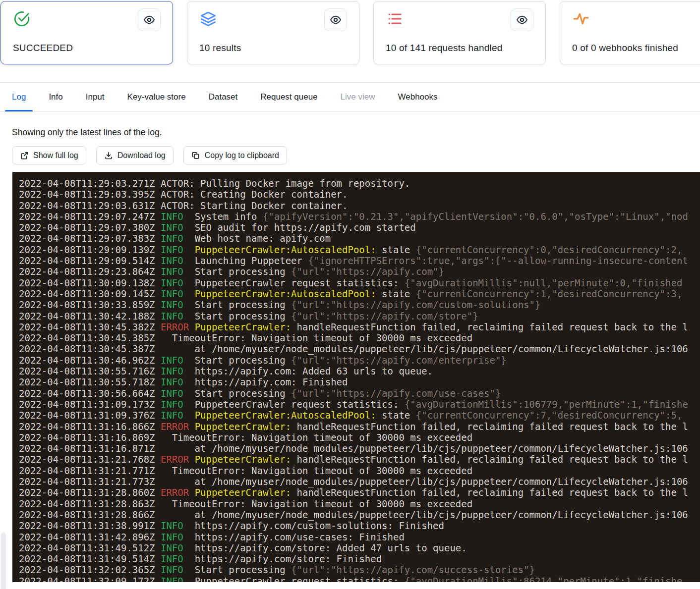  Describe the element at coordinates (359, 559) in the screenshot. I see `log-line: 2022-04-08T11:31:49.514Z INFO https://ap…` at that location.